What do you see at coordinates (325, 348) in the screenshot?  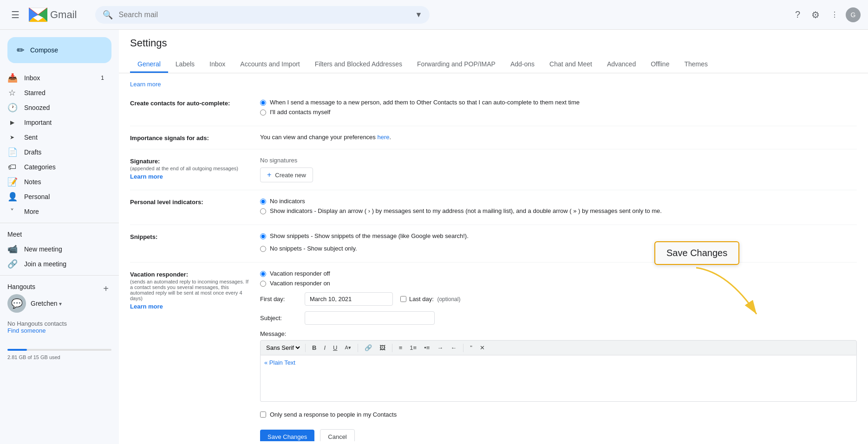 I see `italic-button: I` at bounding box center [325, 348].